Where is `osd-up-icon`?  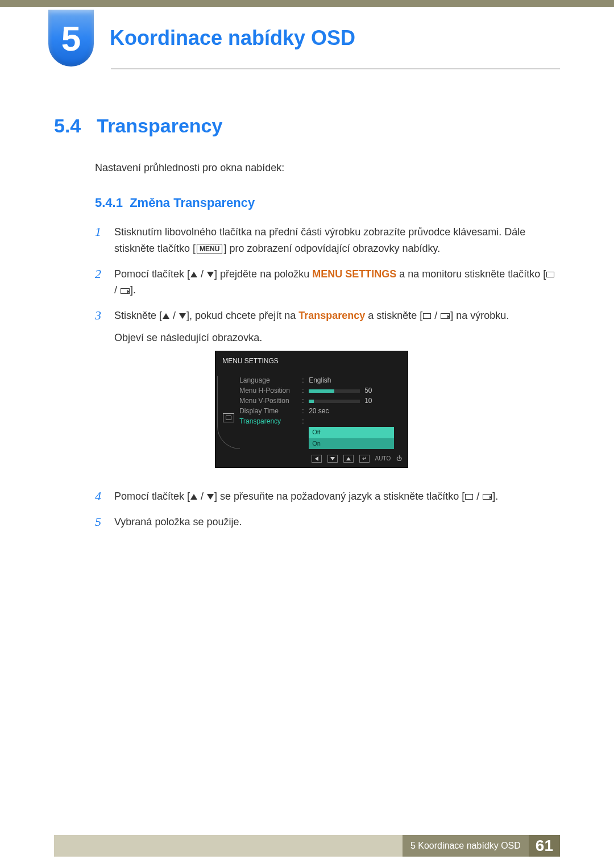 osd-up-icon is located at coordinates (349, 459).